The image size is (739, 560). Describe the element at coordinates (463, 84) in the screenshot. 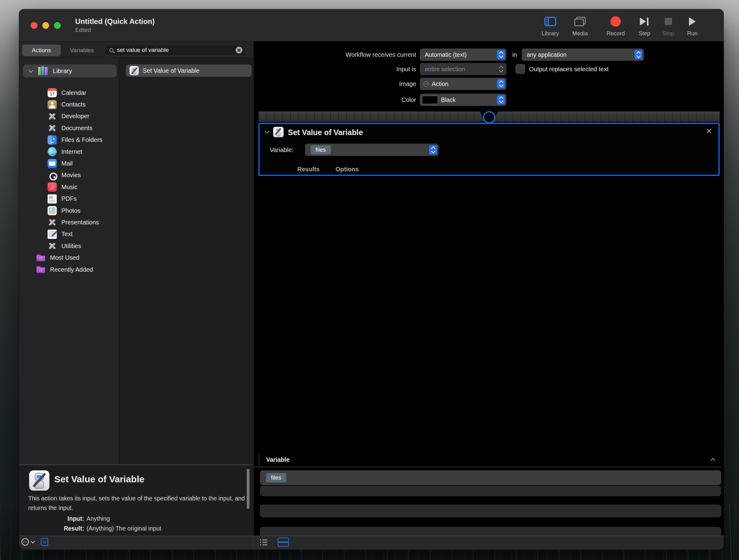

I see `image-popup: Action` at that location.